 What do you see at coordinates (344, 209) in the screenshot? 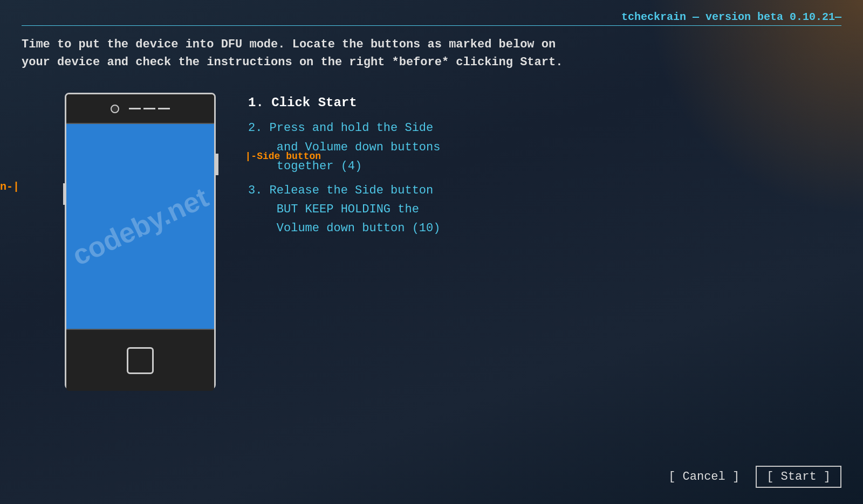
I see `step-3-text: Release the Side button BUT KEEP HOLDING…` at bounding box center [344, 209].